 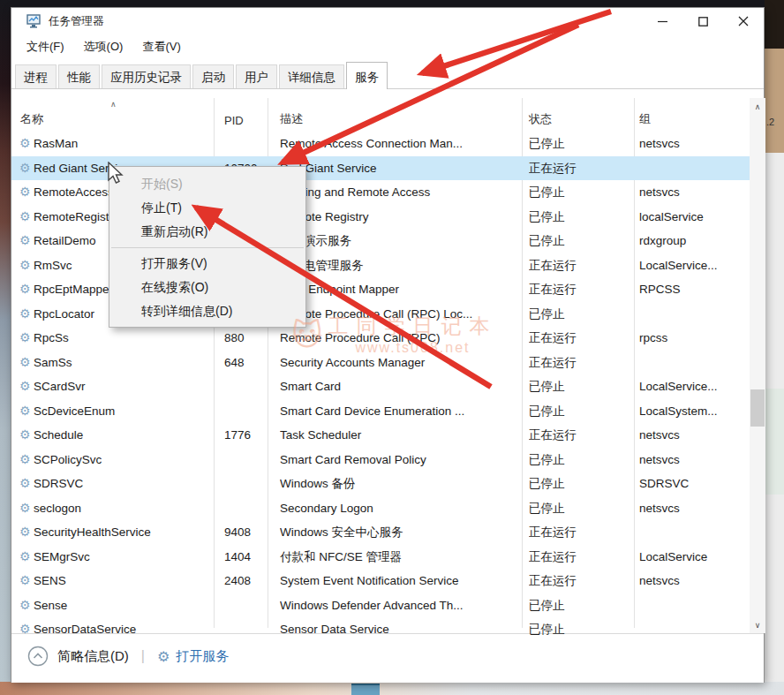 What do you see at coordinates (703, 21) in the screenshot?
I see `maximize-button` at bounding box center [703, 21].